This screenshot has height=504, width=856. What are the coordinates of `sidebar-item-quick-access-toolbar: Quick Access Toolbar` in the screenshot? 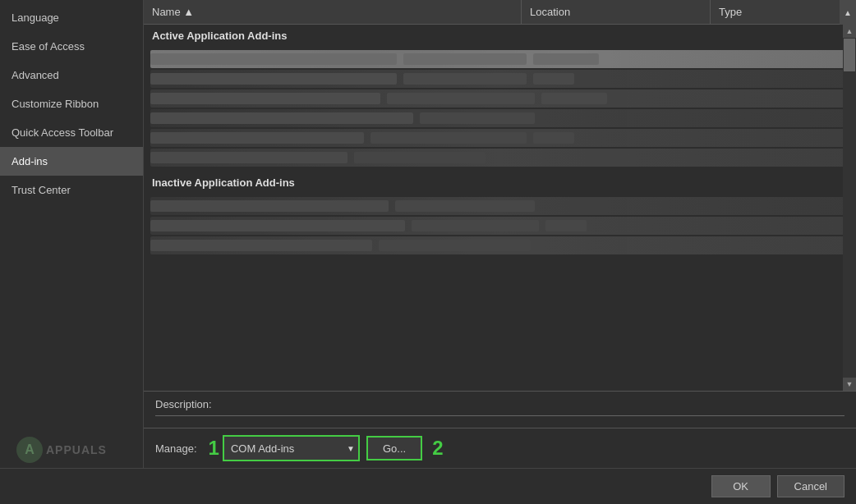 It's located at (71, 133).